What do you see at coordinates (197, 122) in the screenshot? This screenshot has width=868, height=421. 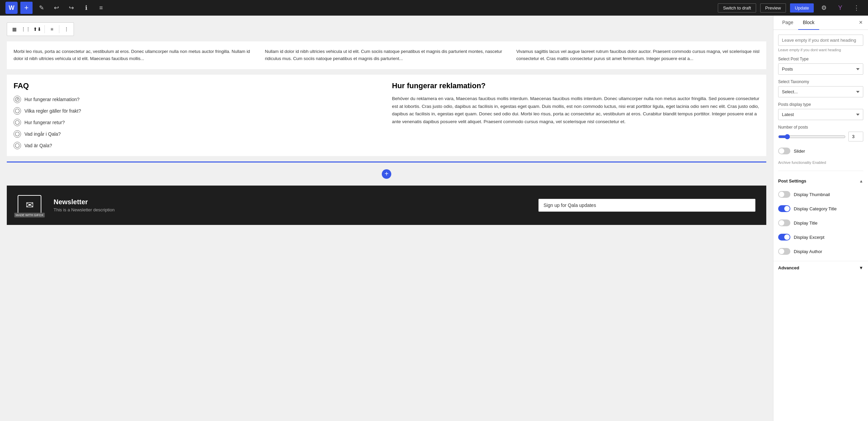 I see `faq-list: Hur fungerar reklamation? Vilka regler g…` at bounding box center [197, 122].